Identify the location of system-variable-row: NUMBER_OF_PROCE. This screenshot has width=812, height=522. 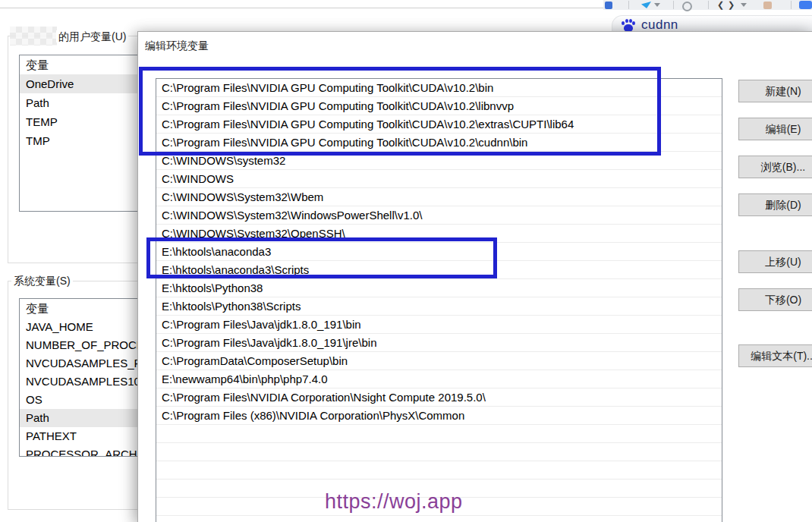
(79, 345).